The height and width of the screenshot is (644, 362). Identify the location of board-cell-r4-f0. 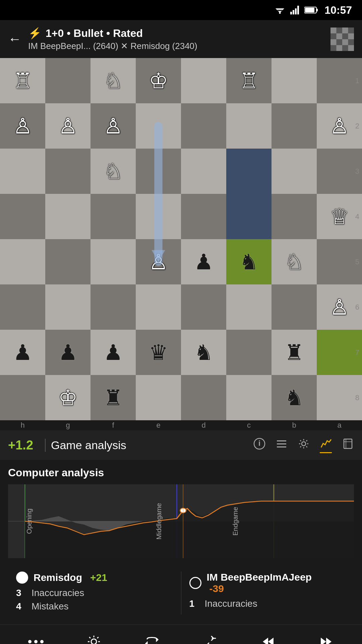
(23, 217).